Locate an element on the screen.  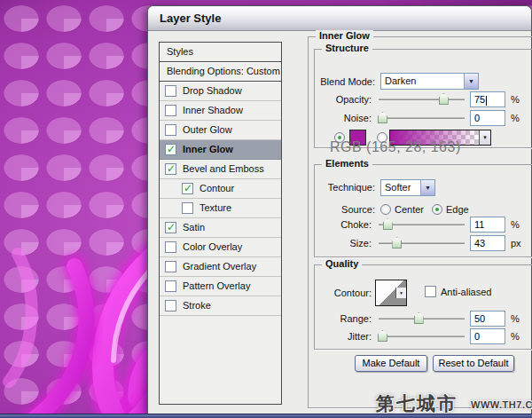
noise-label: Noise: is located at coordinates (343, 119).